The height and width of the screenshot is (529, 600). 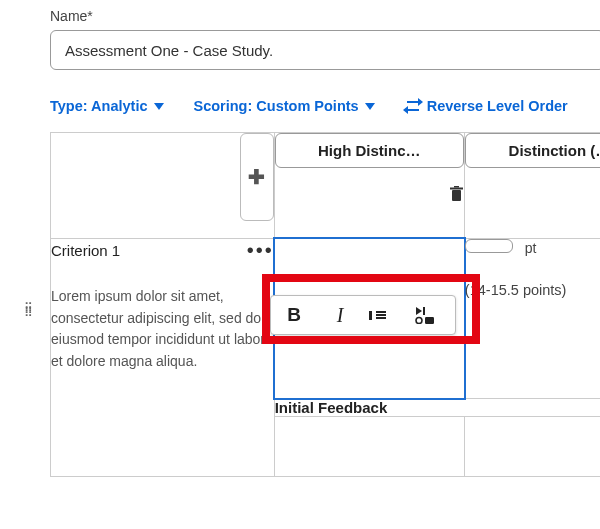 What do you see at coordinates (532, 290) in the screenshot?
I see `points-range: (14-15.5 points)` at bounding box center [532, 290].